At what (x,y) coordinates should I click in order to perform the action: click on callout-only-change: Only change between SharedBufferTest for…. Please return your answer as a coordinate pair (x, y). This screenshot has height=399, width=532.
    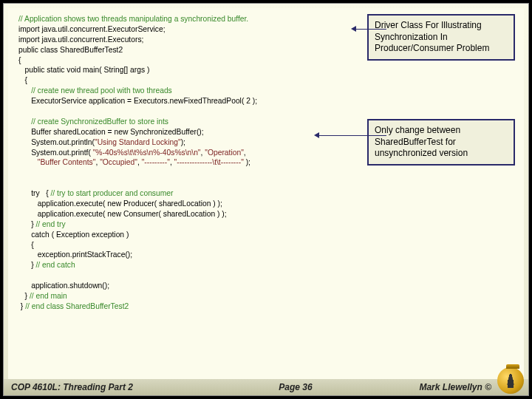
    Looking at the image, I should click on (441, 142).